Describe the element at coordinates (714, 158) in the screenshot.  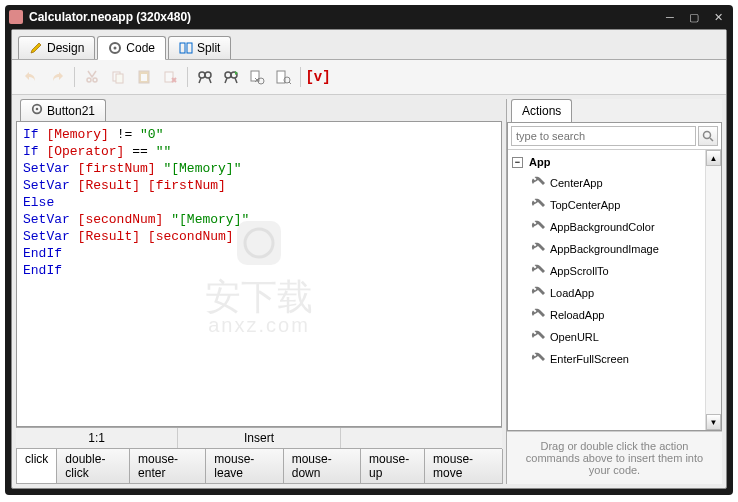
I see `scroll-up-button: ▲` at that location.